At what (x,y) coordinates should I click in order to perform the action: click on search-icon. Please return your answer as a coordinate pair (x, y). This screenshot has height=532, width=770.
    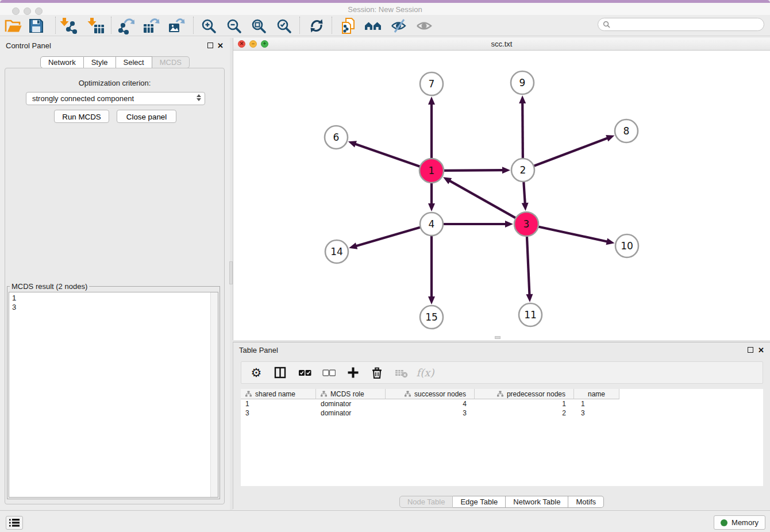
    Looking at the image, I should click on (607, 24).